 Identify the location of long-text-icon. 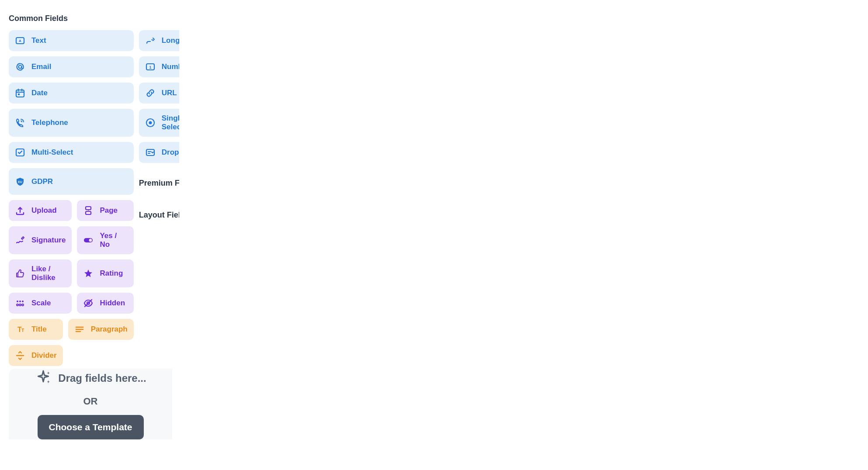
(150, 41).